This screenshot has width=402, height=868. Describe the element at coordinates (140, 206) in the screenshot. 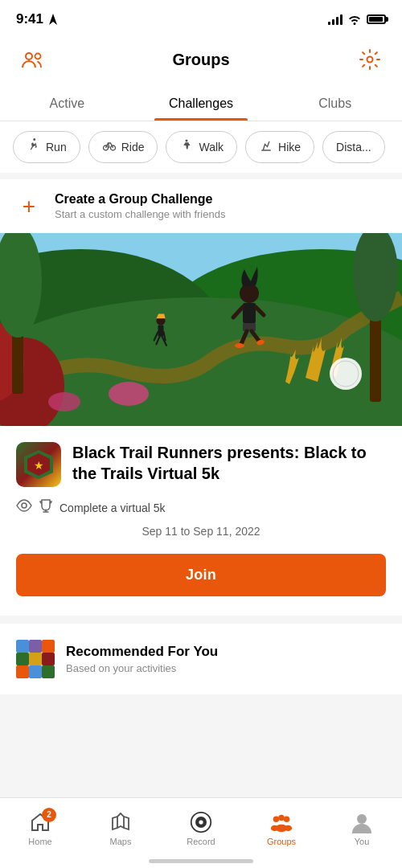

I see `create-challenge-text: Create a Group Challenge Start a custom …` at that location.